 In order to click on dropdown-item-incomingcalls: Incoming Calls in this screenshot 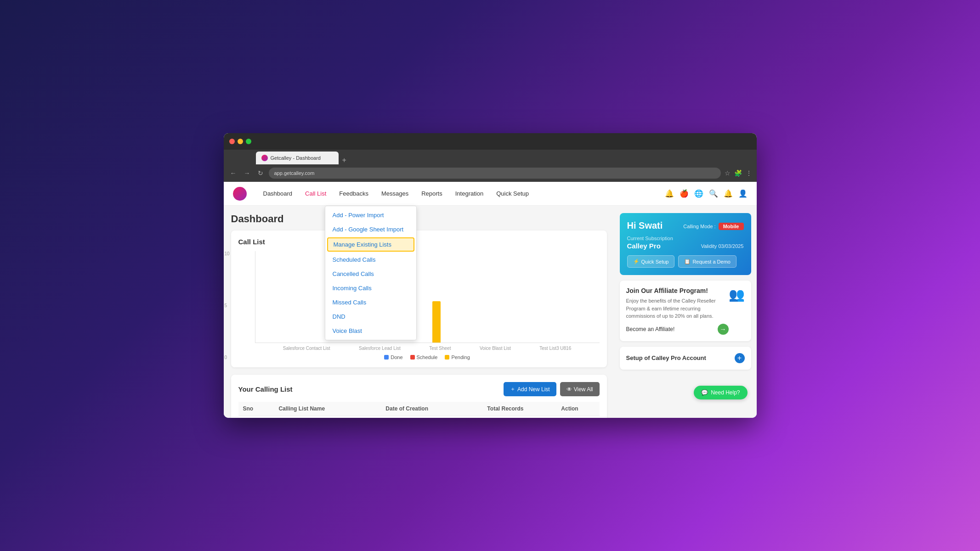, I will do `click(371, 288)`.